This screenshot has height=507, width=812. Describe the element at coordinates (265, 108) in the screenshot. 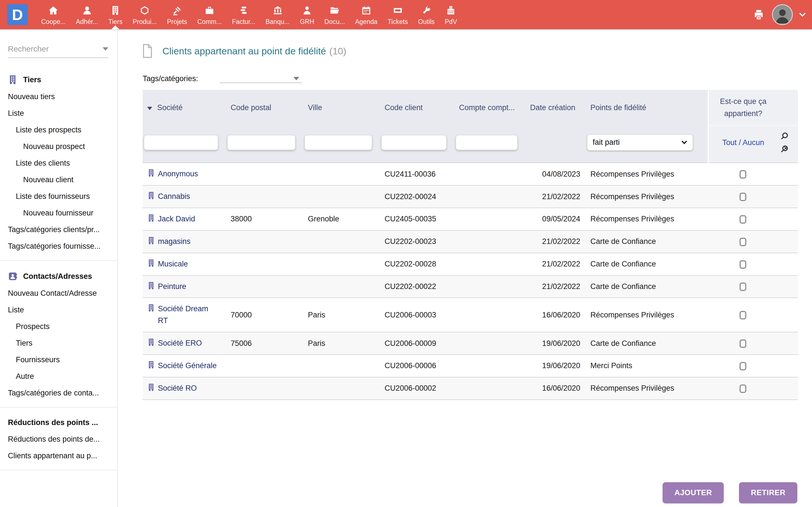

I see `column-header-code-postal: Code postal` at that location.